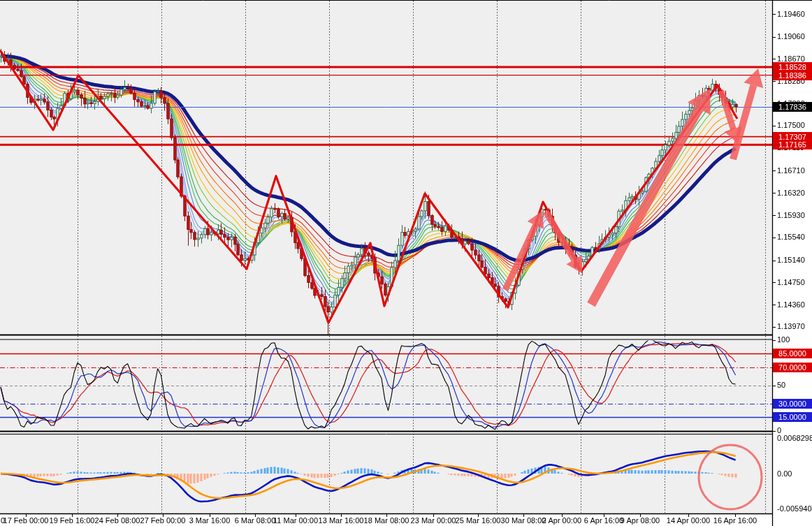  What do you see at coordinates (781, 386) in the screenshot?
I see `oscillator-level-label: 50` at bounding box center [781, 386].